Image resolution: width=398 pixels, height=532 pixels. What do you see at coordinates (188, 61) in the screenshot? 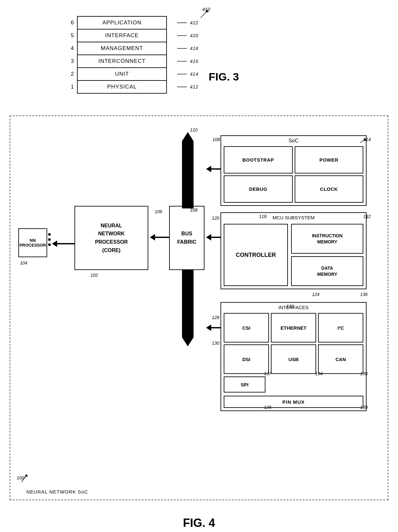
I see `layer-ref-3: 416` at bounding box center [188, 61].